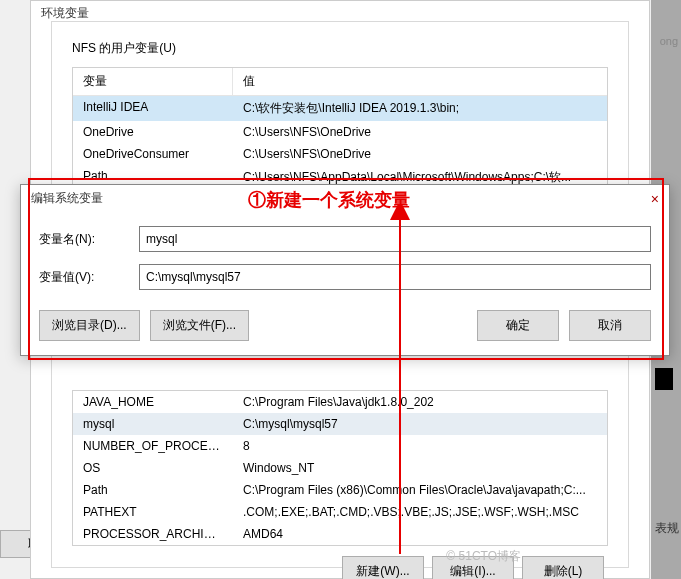 This screenshot has height=579, width=681. Describe the element at coordinates (340, 132) in the screenshot. I see `table-row: OneDrive C:\Users\NFS\OneDrive` at that location.